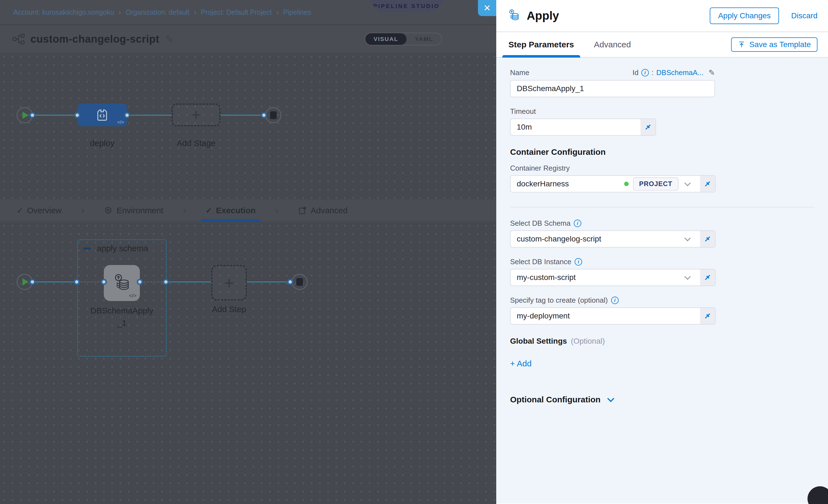 The width and height of the screenshot is (828, 504). What do you see at coordinates (613, 239) in the screenshot?
I see `db-schema-field: custom-changelog-script` at bounding box center [613, 239].